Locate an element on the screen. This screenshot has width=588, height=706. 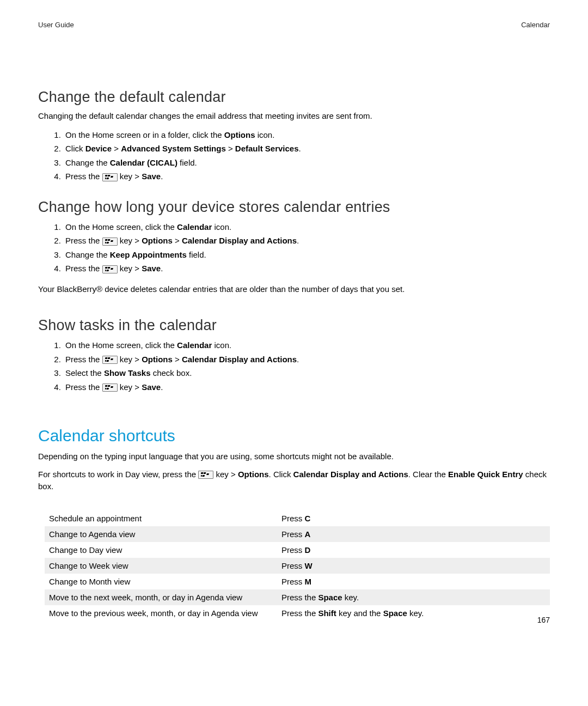
shortcut-key: Press W is located at coordinates (414, 565).